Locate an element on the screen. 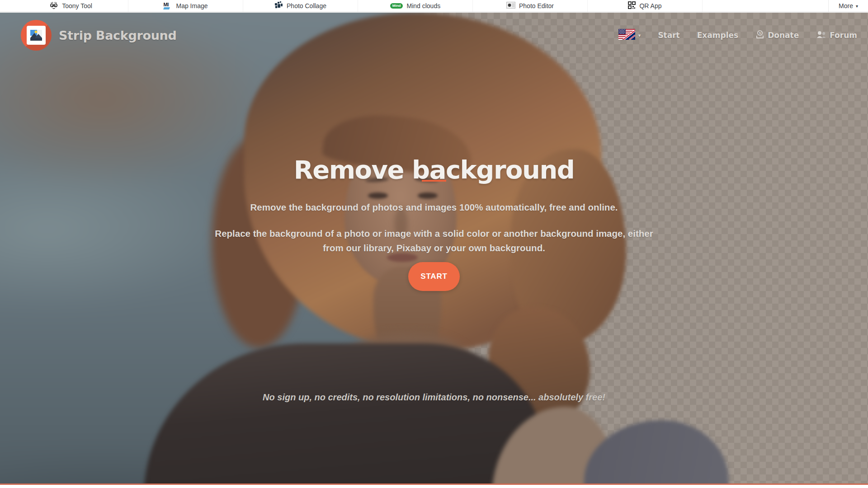  qr-code-icon is located at coordinates (632, 6).